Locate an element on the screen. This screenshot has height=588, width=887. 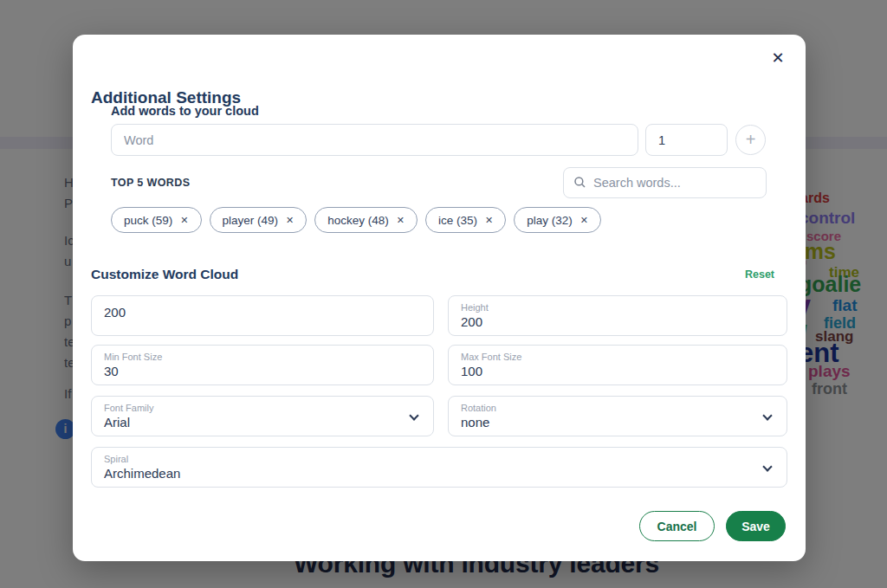
word-chip-player: player (49) ✕ is located at coordinates (258, 220).